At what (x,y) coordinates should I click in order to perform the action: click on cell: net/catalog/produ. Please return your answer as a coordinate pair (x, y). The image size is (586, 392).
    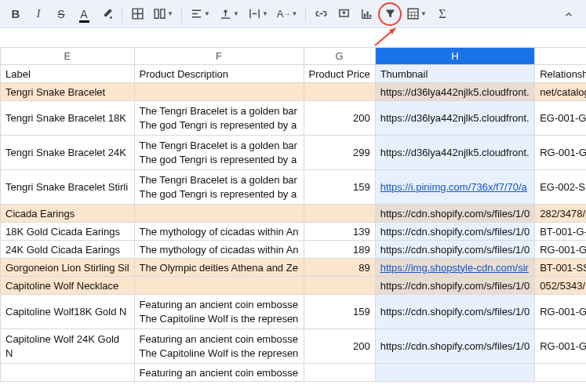
    Looking at the image, I should click on (560, 93).